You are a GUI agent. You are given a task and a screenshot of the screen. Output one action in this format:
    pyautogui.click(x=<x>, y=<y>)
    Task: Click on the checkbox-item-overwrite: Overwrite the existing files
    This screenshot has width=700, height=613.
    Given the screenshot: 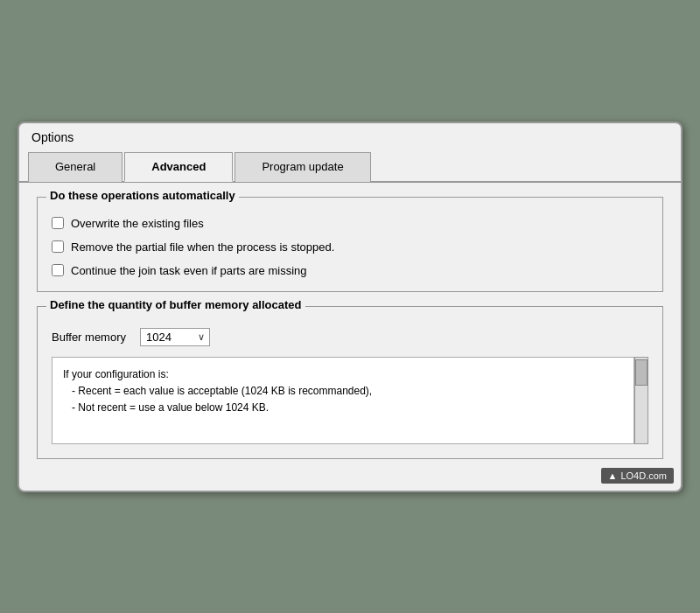 What is the action you would take?
    pyautogui.click(x=350, y=224)
    